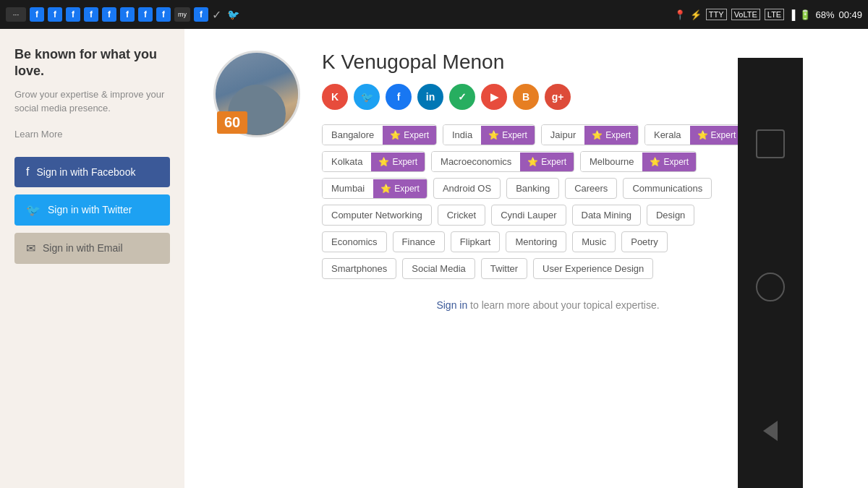 This screenshot has width=868, height=488. Describe the element at coordinates (526, 97) in the screenshot. I see `blogger-icon: B` at that location.